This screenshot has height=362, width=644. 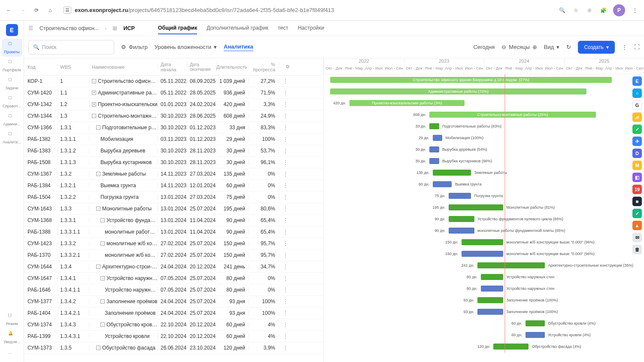 What do you see at coordinates (173, 313) in the screenshot?
I see `table-row: РАБ-14041.3.4.2.1Заполнение проёмов24.04…` at bounding box center [173, 313].